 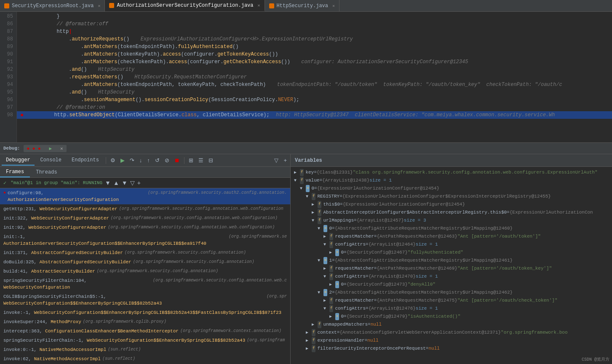 What do you see at coordinates (185, 253) in the screenshot?
I see `frame-pkg-5: (org.springframework.security.config.ann…` at bounding box center [185, 253].